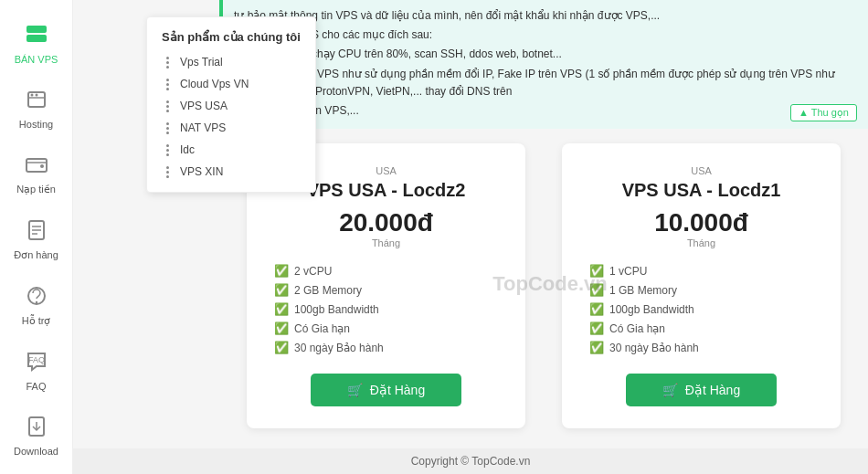  What do you see at coordinates (386, 309) in the screenshot?
I see `feature-bandwidth-locdz2: ✅ 100gb Bandwidth` at bounding box center [386, 309].